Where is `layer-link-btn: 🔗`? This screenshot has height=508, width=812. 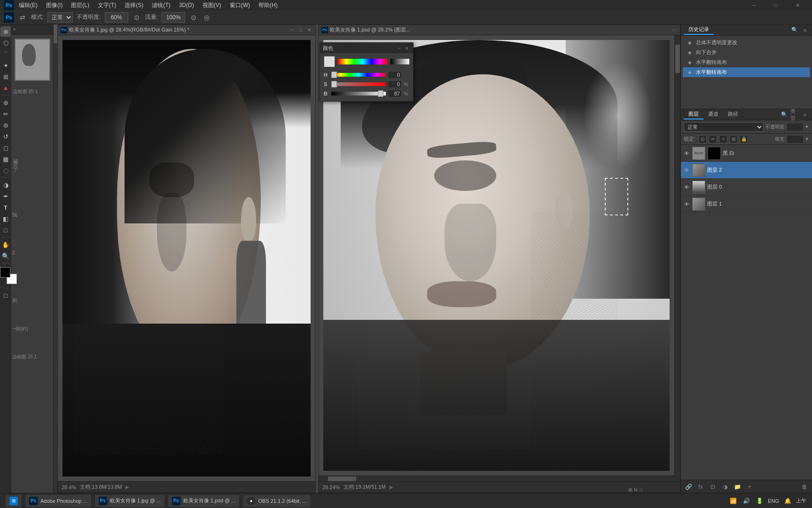
layer-link-btn: 🔗 is located at coordinates (688, 487).